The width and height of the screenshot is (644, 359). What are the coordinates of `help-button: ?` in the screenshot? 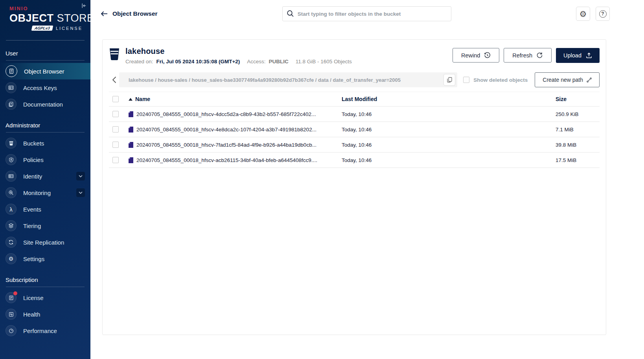 It's located at (603, 14).